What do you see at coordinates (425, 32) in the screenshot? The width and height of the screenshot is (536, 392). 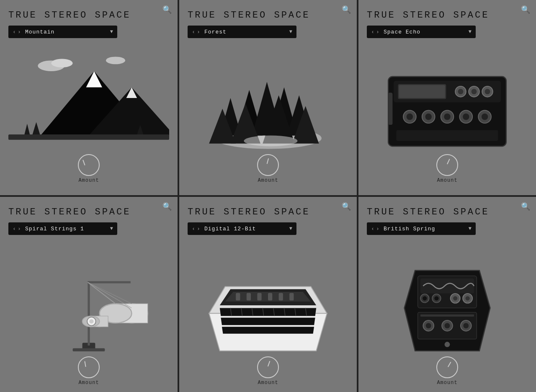 I see `preset-name-space-echo: Space Echo` at bounding box center [425, 32].